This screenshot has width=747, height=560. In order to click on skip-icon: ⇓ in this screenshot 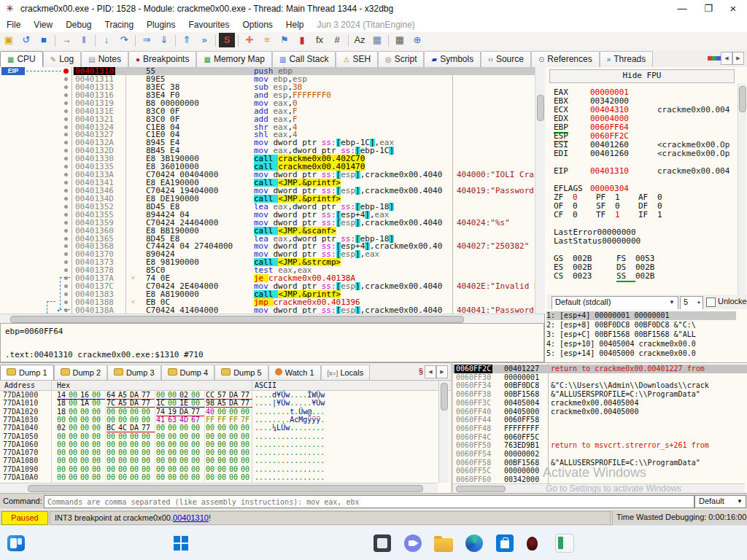, I will do `click(164, 40)`.